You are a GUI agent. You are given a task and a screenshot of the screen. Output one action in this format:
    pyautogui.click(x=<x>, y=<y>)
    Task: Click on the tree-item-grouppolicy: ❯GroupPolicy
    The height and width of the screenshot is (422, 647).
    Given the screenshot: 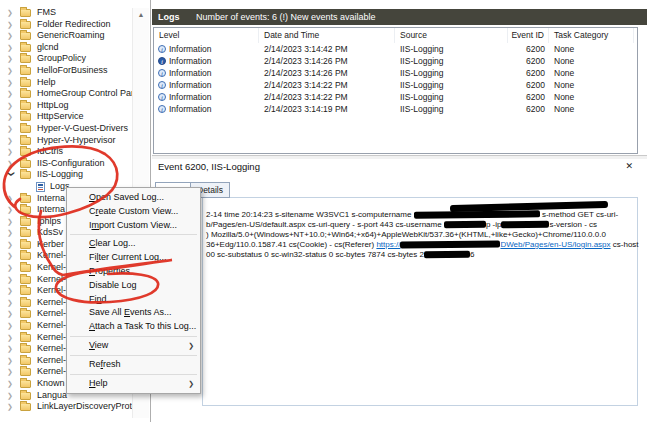 What is the action you would take?
    pyautogui.click(x=75, y=59)
    